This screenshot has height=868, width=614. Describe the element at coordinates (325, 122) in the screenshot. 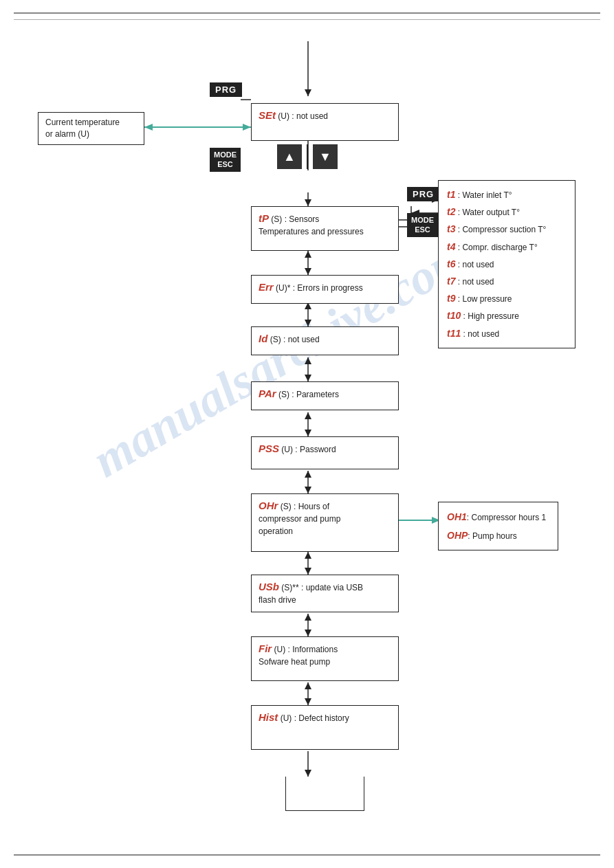

I see `set-box: SEt (U) : not used` at that location.